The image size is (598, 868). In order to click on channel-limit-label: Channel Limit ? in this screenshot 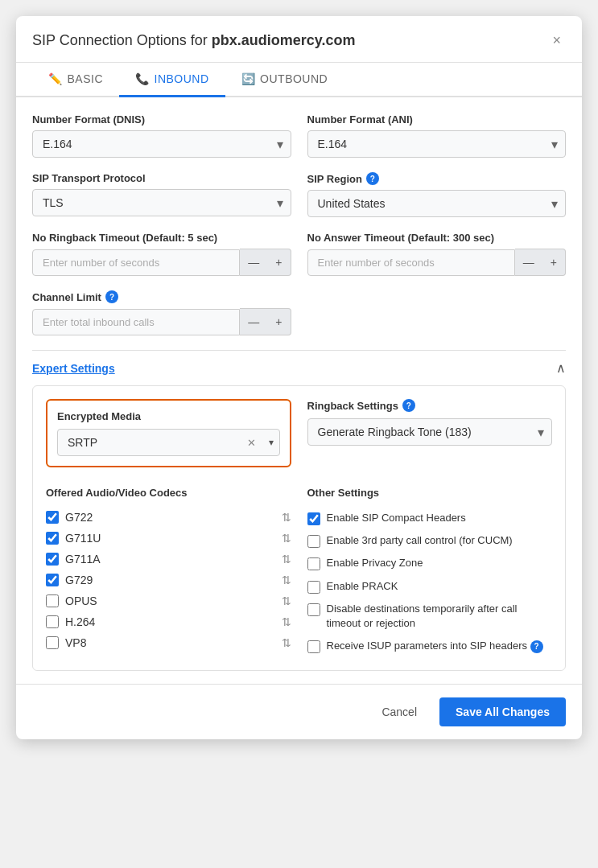, I will do `click(162, 297)`.